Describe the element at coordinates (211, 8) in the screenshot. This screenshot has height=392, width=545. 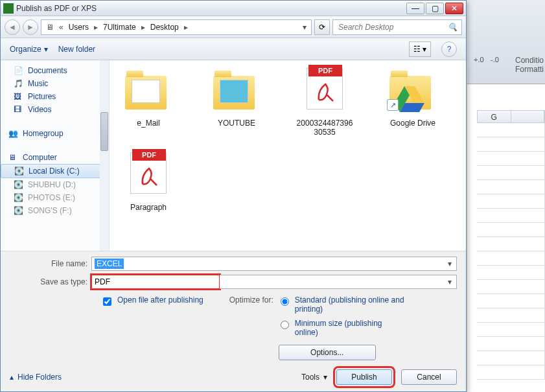
I see `window-title: Publish as PDF or XPS` at that location.